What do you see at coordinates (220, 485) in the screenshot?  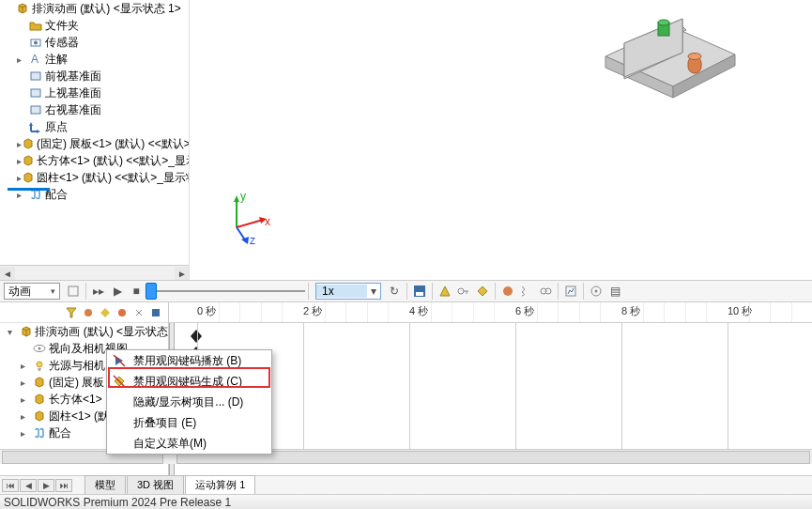 I see `bottom-tab: 运动算例 1` at bounding box center [220, 485].